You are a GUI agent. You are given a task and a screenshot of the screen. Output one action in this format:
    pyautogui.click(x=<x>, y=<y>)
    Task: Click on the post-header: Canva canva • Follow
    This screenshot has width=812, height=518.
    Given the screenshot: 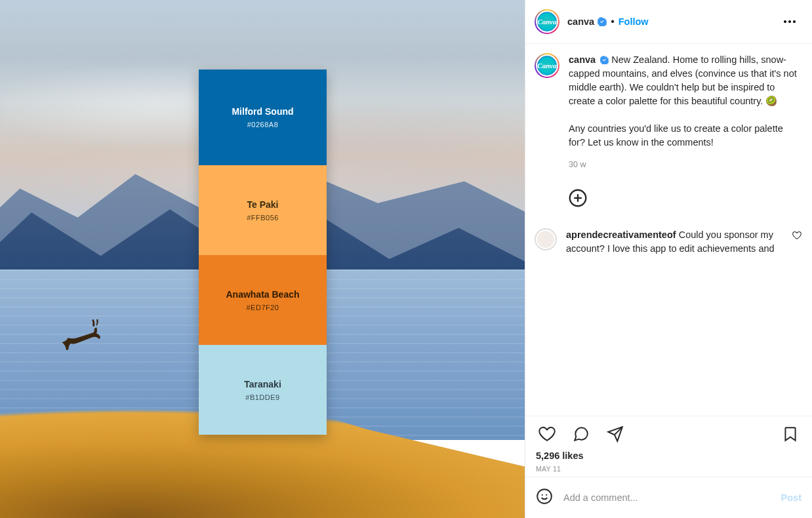 What is the action you would take?
    pyautogui.click(x=669, y=22)
    